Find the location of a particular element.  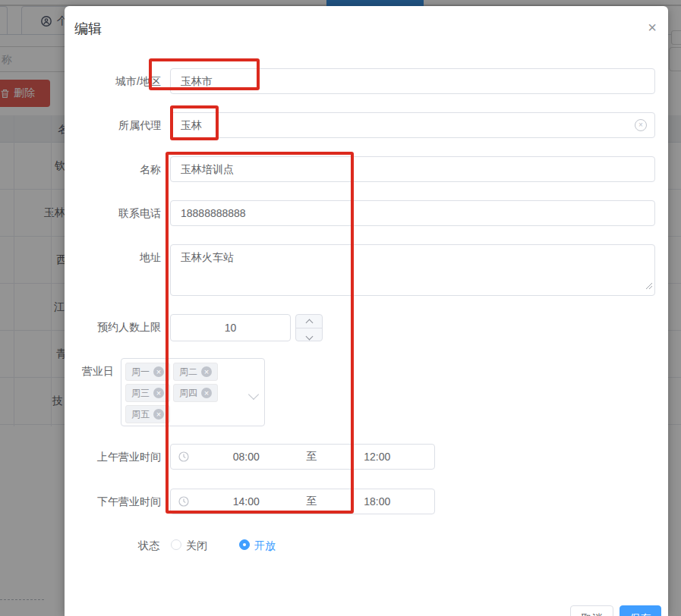

city-label: 城市/地区 is located at coordinates (112, 81).